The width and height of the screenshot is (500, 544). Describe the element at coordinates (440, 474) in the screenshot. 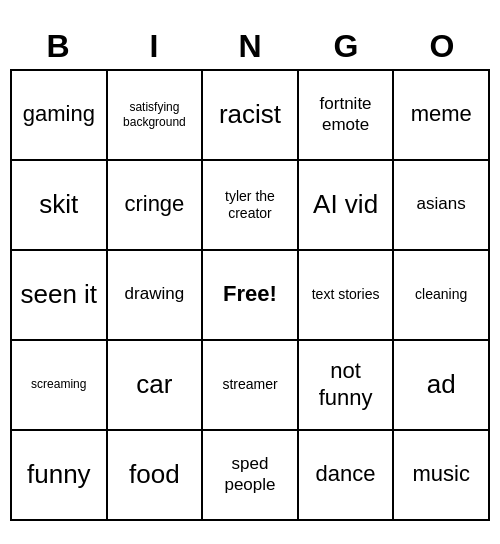

I see `cell-text: music` at that location.